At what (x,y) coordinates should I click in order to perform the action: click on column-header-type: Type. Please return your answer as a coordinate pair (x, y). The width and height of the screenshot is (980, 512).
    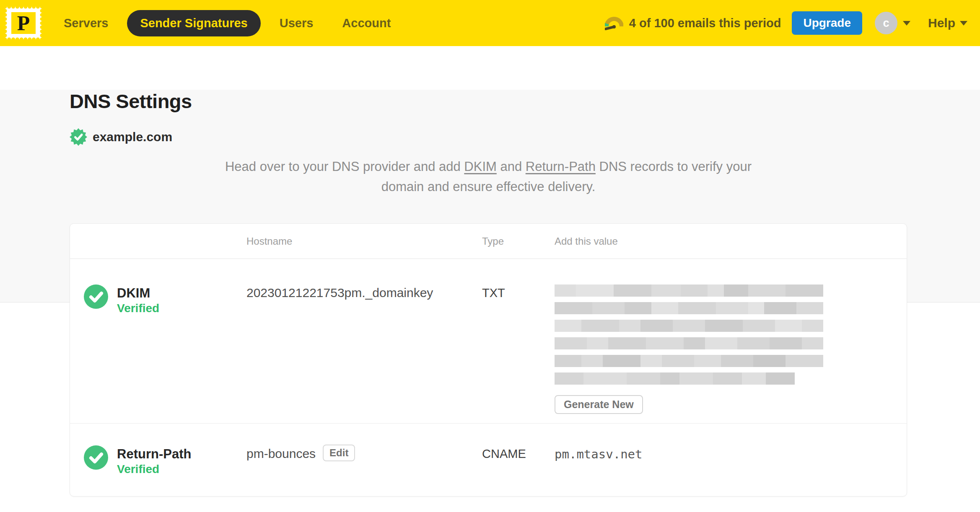
    Looking at the image, I should click on (518, 241).